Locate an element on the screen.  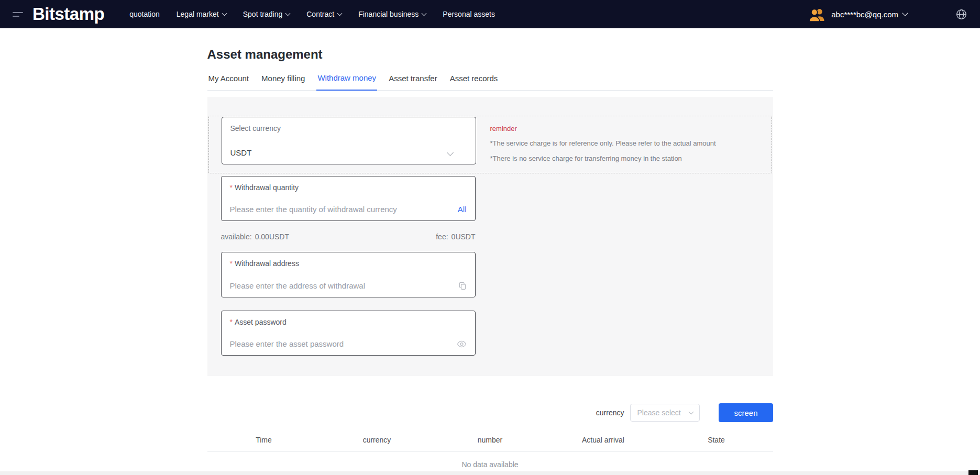
scrollbar-corner is located at coordinates (973, 472).